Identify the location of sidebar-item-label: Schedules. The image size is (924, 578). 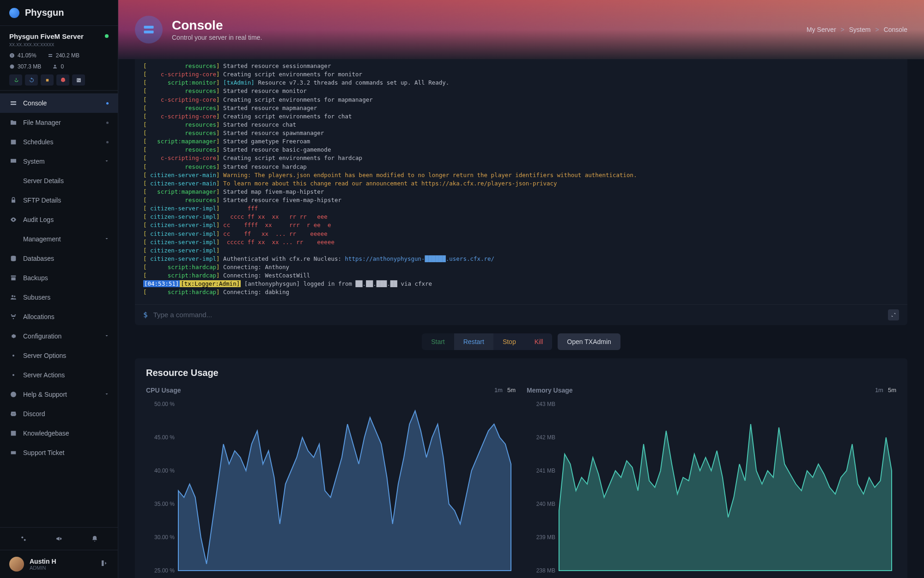
(38, 142).